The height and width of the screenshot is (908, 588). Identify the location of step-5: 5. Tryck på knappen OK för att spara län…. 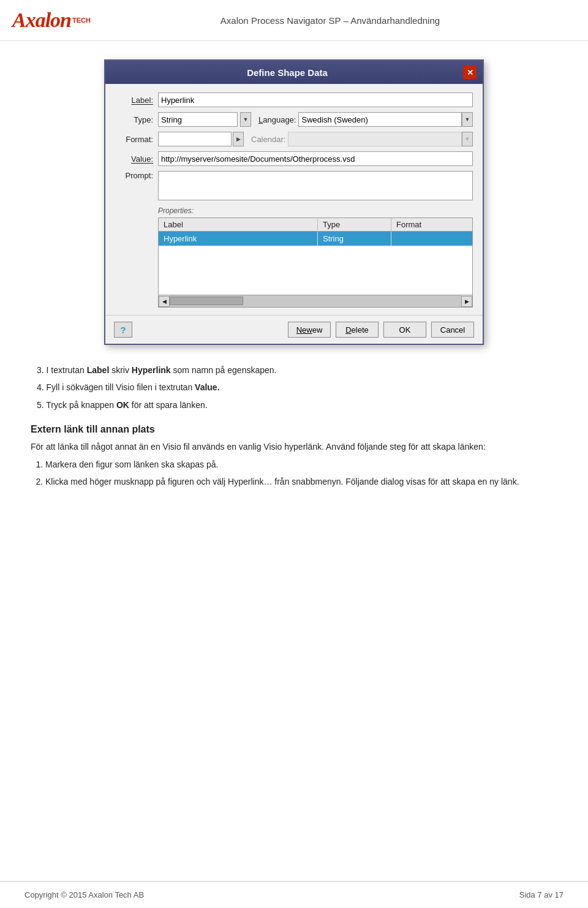
(294, 405).